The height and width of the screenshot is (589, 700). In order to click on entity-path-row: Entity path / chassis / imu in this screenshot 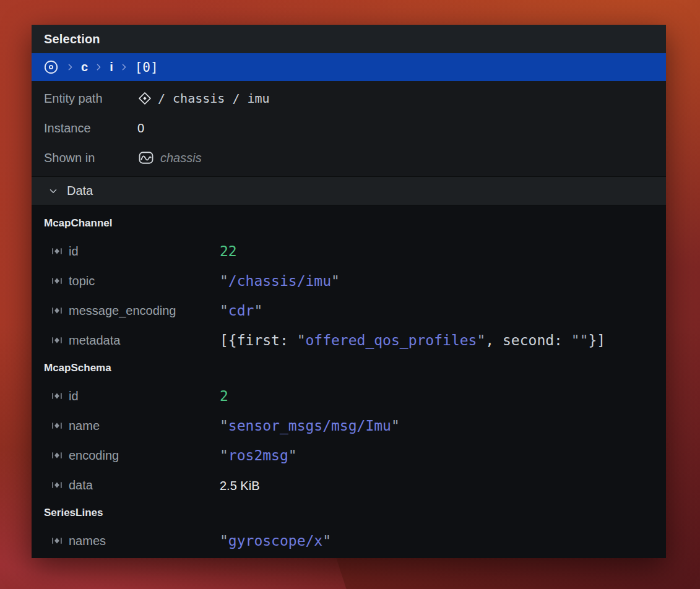, I will do `click(349, 98)`.